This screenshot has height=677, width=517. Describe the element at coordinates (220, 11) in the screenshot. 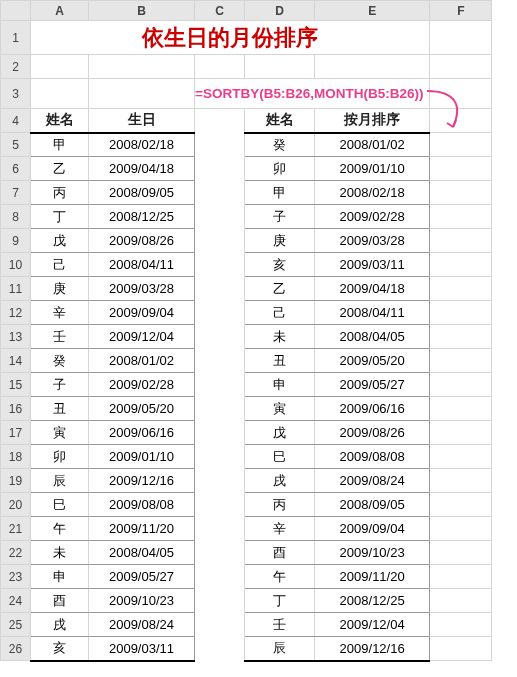

I see `col-header-C: C` at that location.